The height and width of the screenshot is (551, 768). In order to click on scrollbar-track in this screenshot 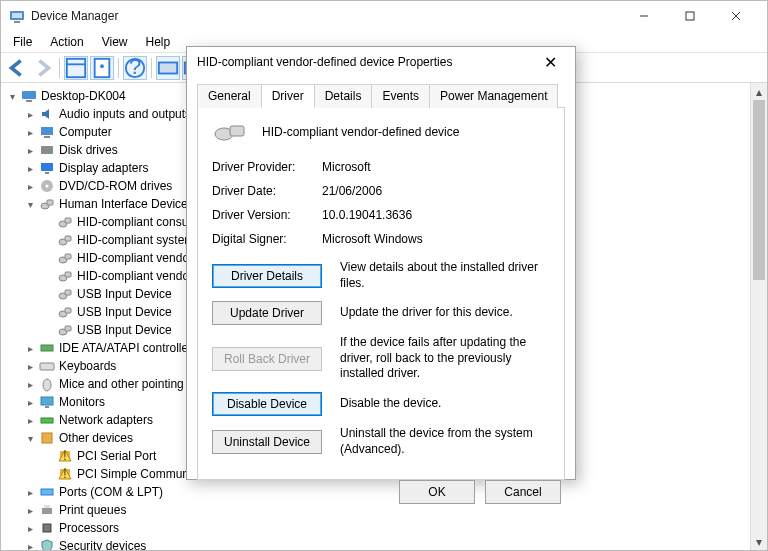, I will do `click(759, 406)`.